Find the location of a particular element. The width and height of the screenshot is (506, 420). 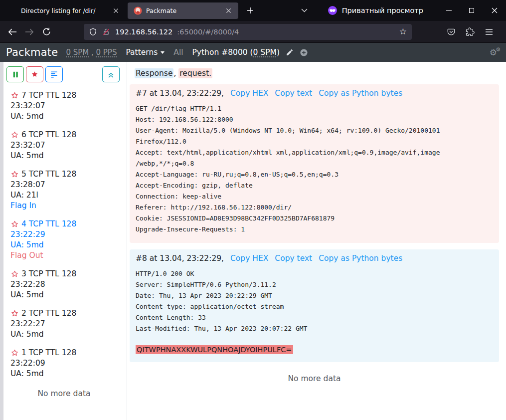

main-no-more-data: No more data is located at coordinates (314, 379).